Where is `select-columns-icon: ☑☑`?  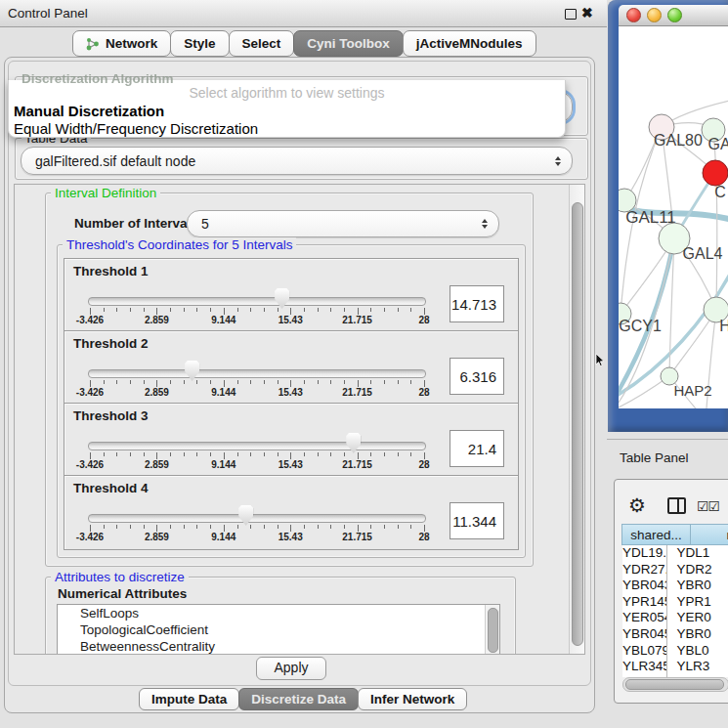
select-columns-icon: ☑☑ is located at coordinates (707, 506).